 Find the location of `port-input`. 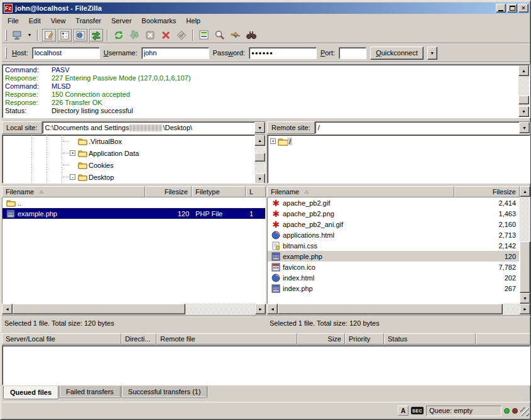

port-input is located at coordinates (353, 53).